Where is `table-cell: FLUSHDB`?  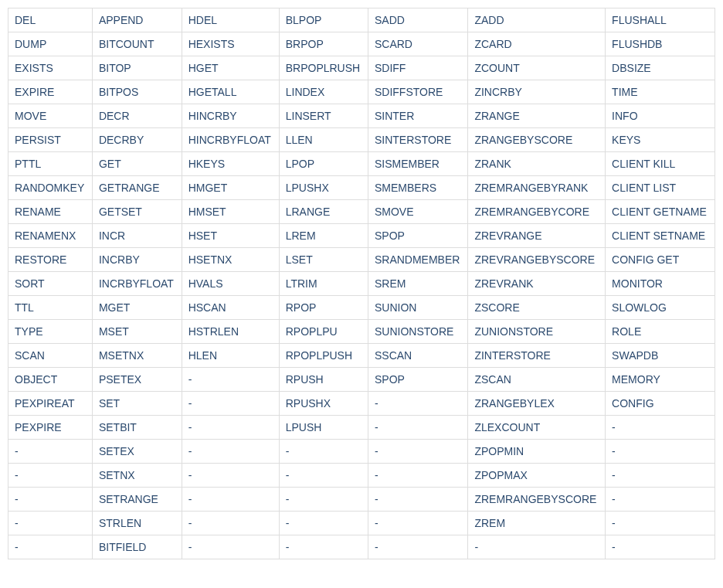
table-cell: FLUSHDB is located at coordinates (660, 45).